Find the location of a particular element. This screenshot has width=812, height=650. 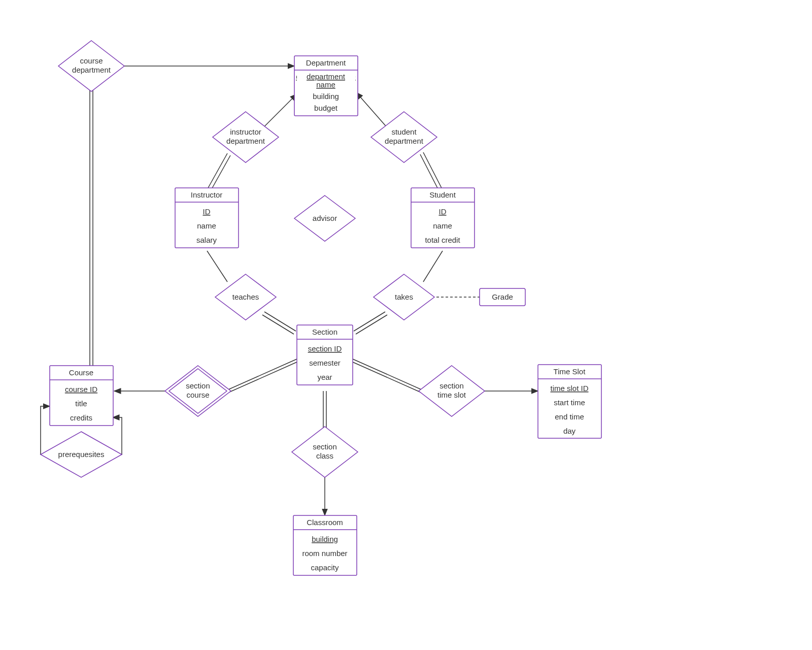

svg-text: instructor is located at coordinates (246, 132).